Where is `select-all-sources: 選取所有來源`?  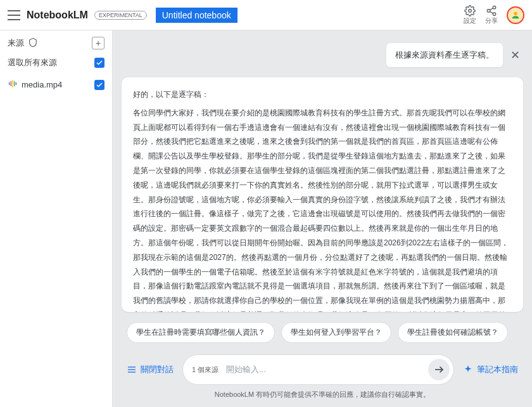
select-all-sources: 選取所有來源 is located at coordinates (56, 63).